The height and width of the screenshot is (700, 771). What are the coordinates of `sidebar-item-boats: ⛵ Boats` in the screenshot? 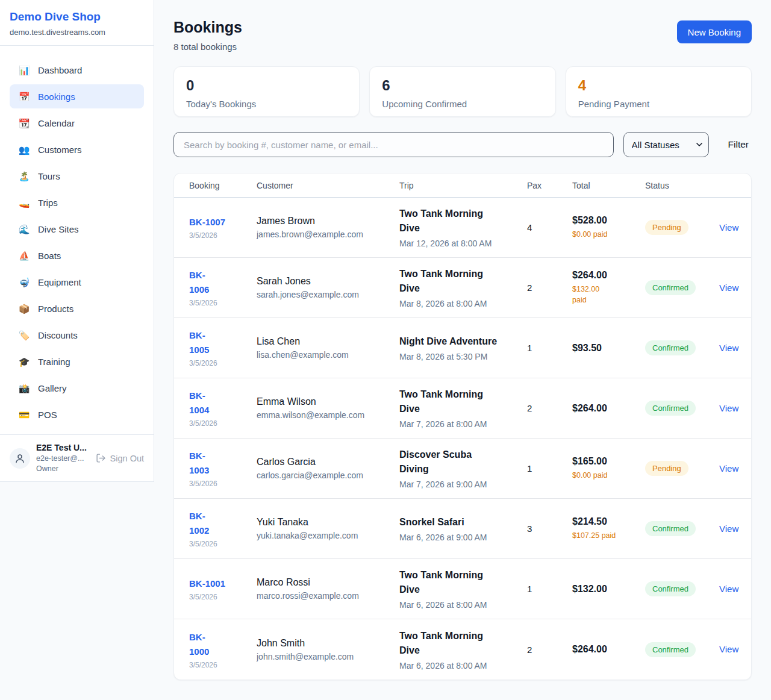 It's located at (77, 255).